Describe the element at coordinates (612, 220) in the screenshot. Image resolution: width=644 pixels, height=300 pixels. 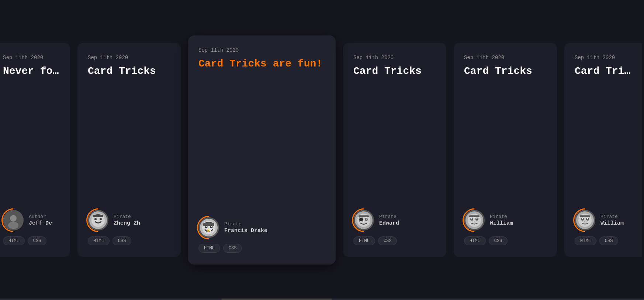
I see `card-6-author-info: Pirate William` at that location.